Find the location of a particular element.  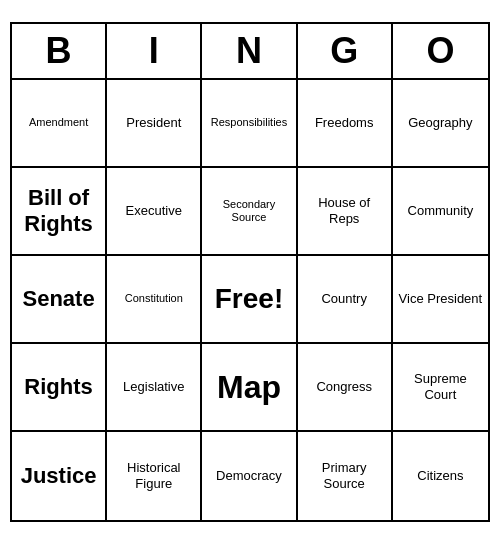

bingo-cell: Legislative is located at coordinates (154, 388).